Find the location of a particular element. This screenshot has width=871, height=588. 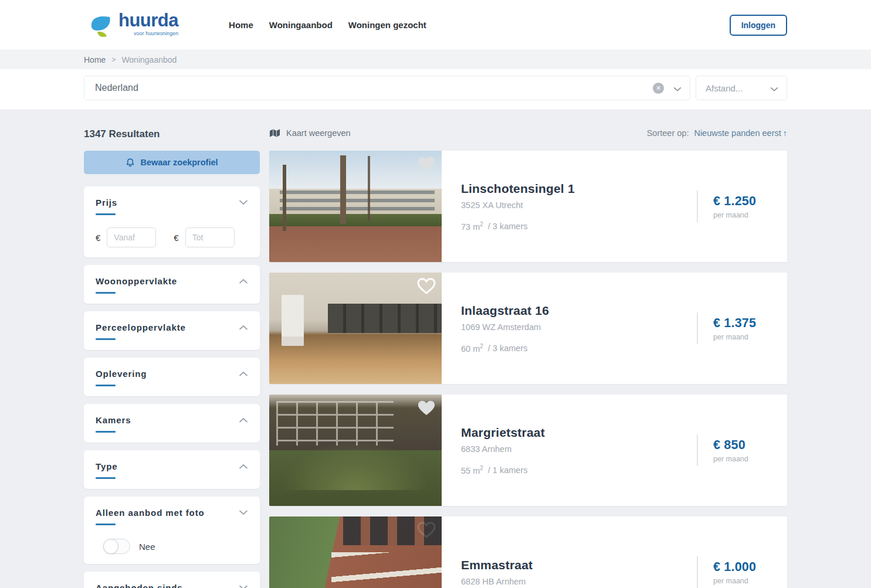

breadcrumb-home: Home is located at coordinates (95, 60).